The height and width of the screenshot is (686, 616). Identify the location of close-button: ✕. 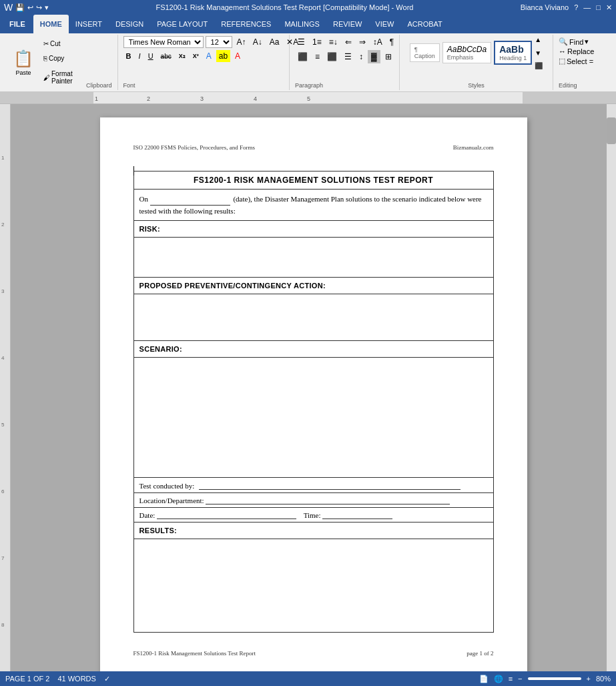
(609, 8).